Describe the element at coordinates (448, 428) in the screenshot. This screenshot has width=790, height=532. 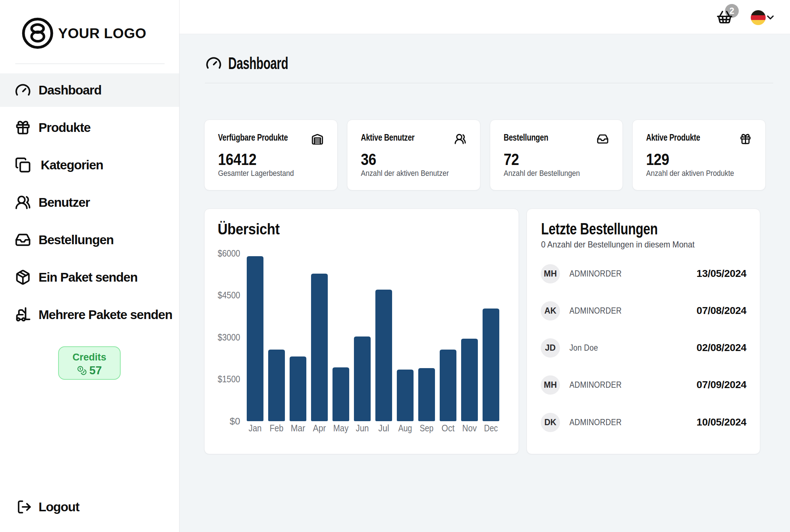
I see `svg-text: Oct` at that location.